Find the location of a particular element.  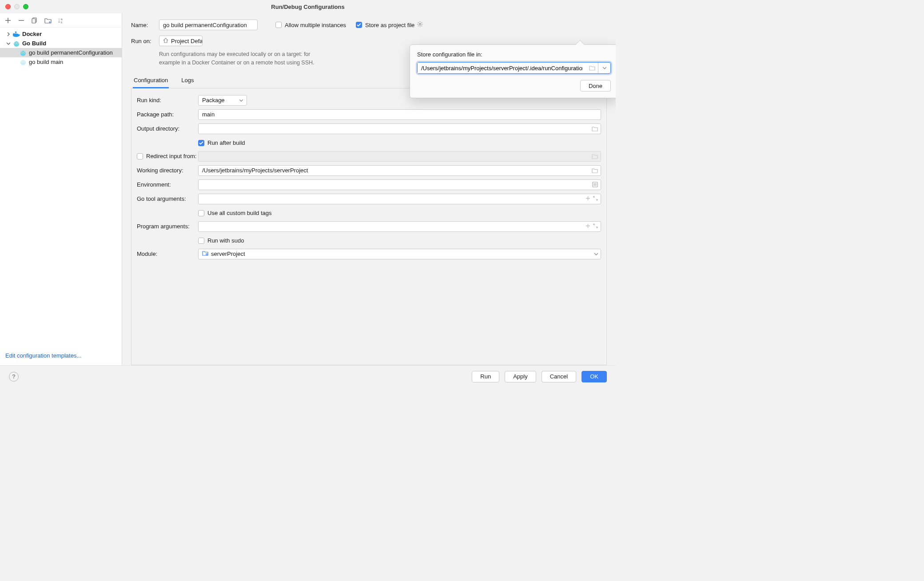

run-with-sudo-checkbox: Run with sudo is located at coordinates (400, 241).